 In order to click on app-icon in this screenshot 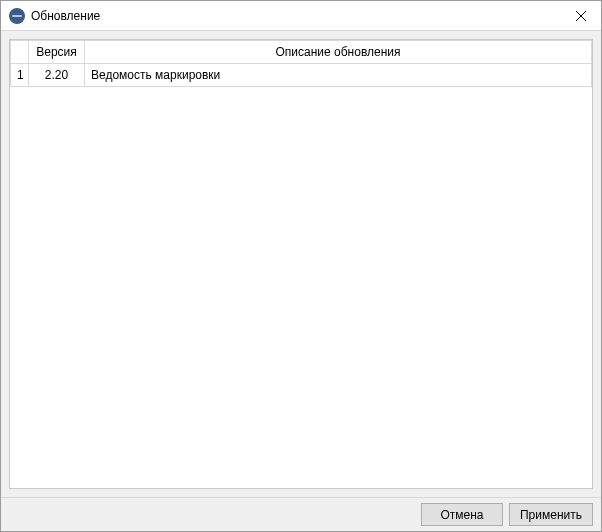, I will do `click(17, 16)`.